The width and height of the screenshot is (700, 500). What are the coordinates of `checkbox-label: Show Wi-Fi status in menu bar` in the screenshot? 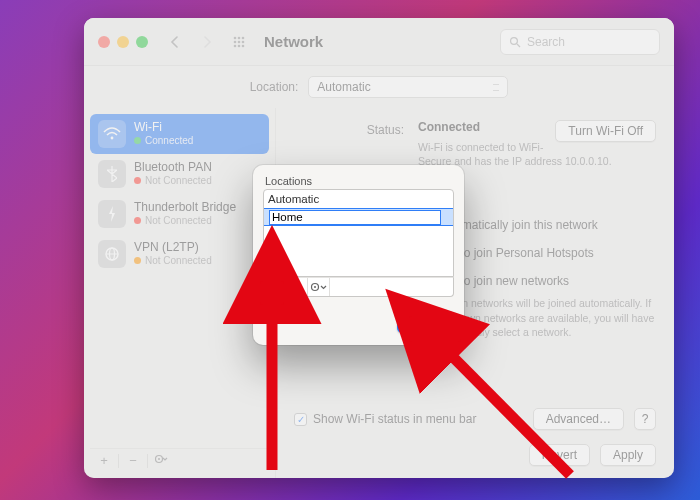 It's located at (394, 419).